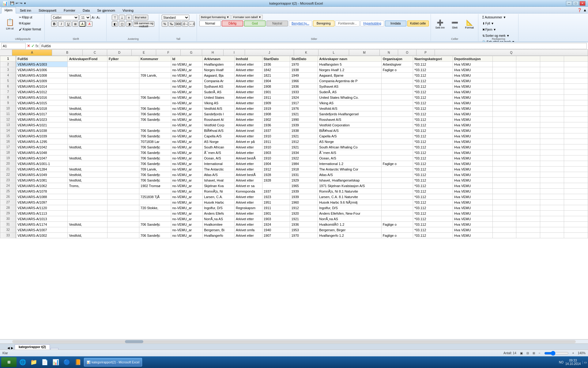 This screenshot has height=368, width=588. I want to click on cell-3-10: Faglige o, so click(397, 70).